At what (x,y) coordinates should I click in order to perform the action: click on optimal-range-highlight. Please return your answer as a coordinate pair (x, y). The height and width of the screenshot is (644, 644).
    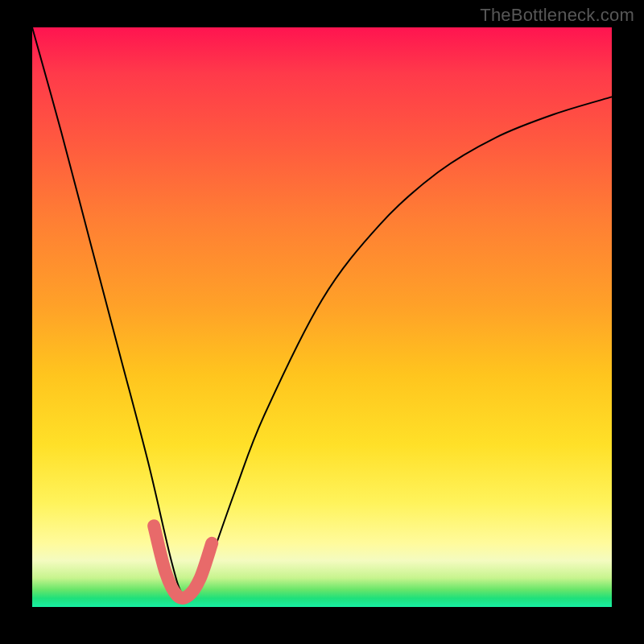
    Looking at the image, I should click on (183, 562).